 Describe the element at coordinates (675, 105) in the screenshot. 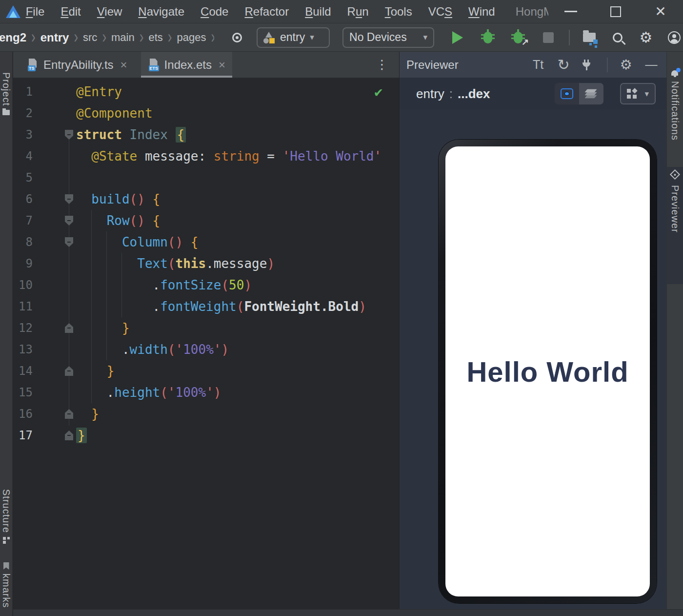

I see `sidebar-item-notifications: Notifications` at that location.